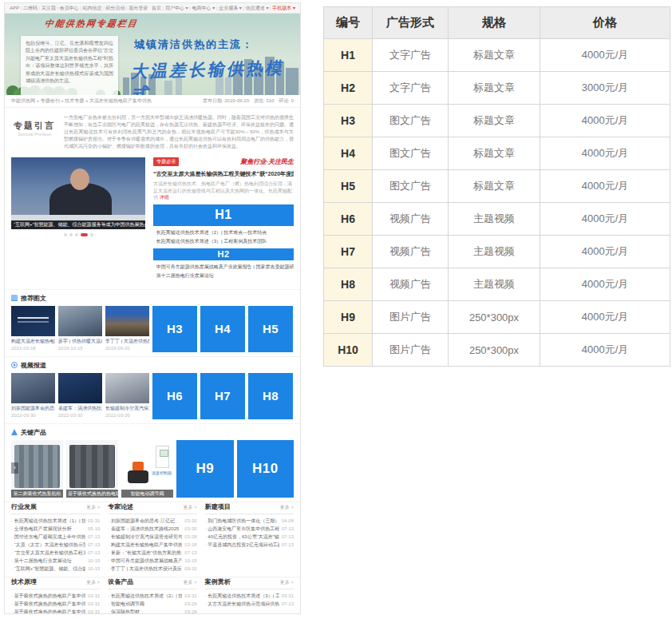  I want to click on topbar-link: 首页, so click(156, 8).